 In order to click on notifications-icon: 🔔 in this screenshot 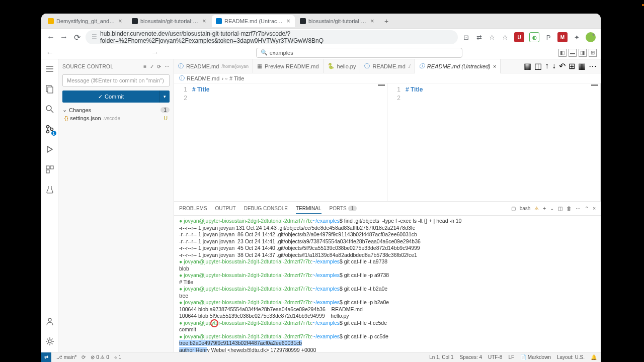, I will do `click(594, 357)`.